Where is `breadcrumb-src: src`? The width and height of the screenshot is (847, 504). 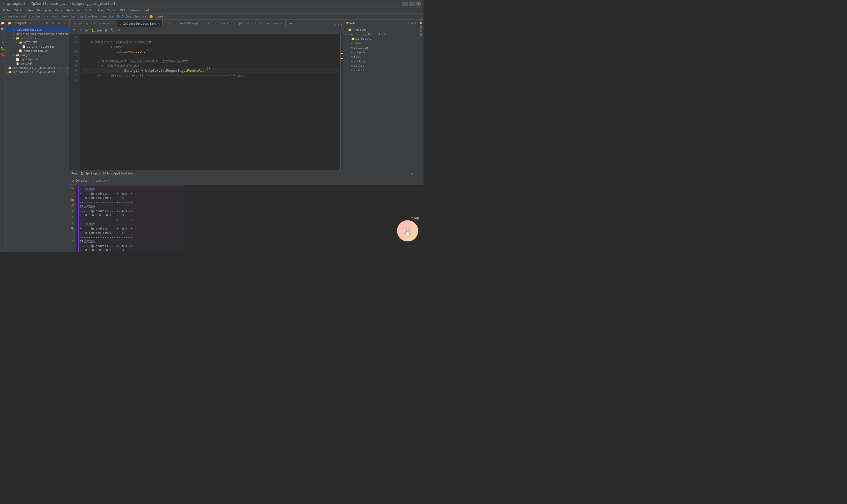 breadcrumb-src: src is located at coordinates (46, 17).